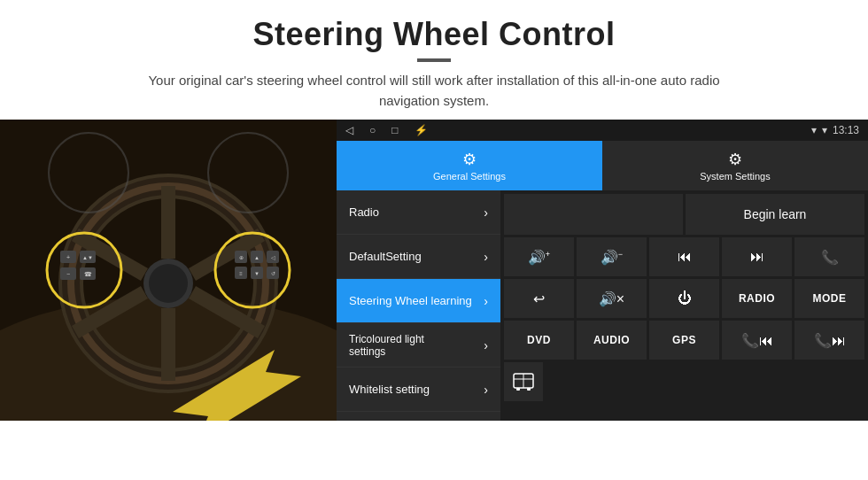  What do you see at coordinates (756, 257) in the screenshot?
I see `next-track-button: ⏭` at bounding box center [756, 257].